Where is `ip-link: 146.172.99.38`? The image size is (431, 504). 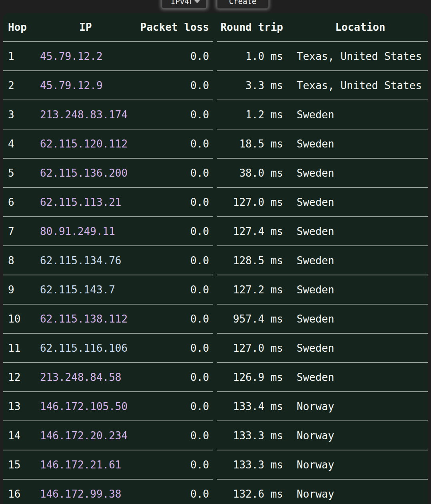 ip-link: 146.172.99.38 is located at coordinates (81, 494).